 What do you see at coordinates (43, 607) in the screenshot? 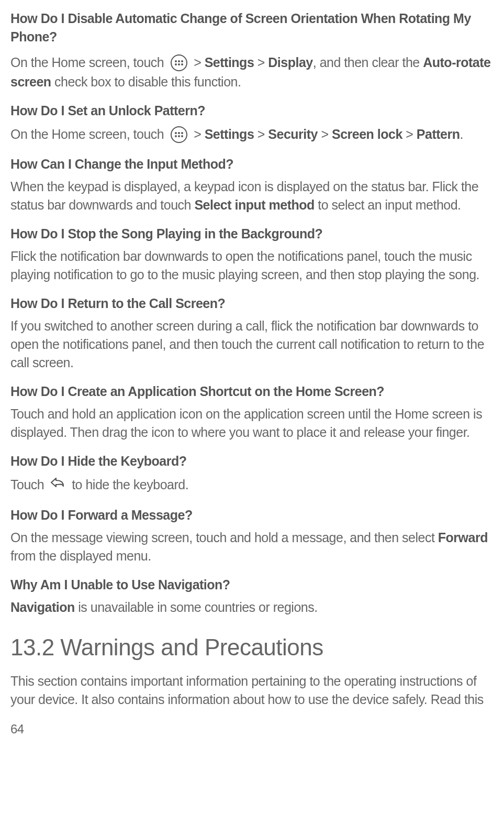
I see `bold-navigation: Navigation` at bounding box center [43, 607].